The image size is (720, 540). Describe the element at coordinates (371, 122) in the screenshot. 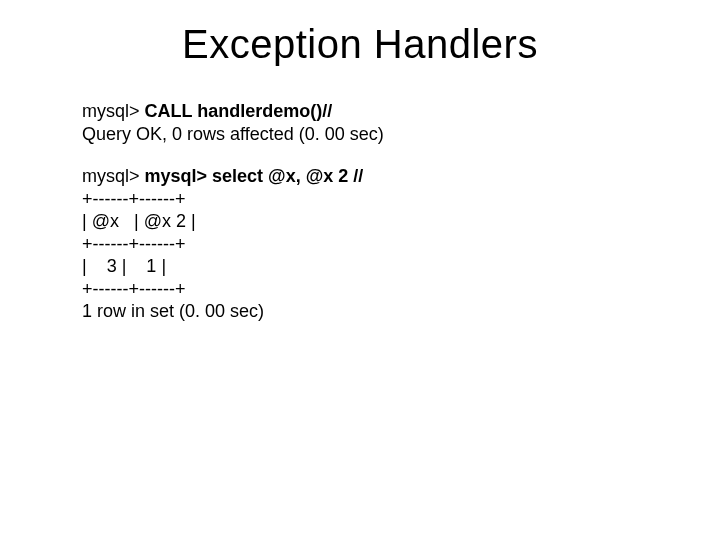

I see `block-call: mysql> CALL handlerdemo()// Query OK, 0 …` at that location.